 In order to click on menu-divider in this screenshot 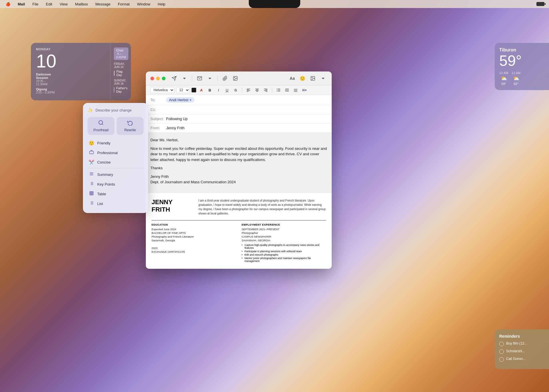, I will do `click(116, 168)`.